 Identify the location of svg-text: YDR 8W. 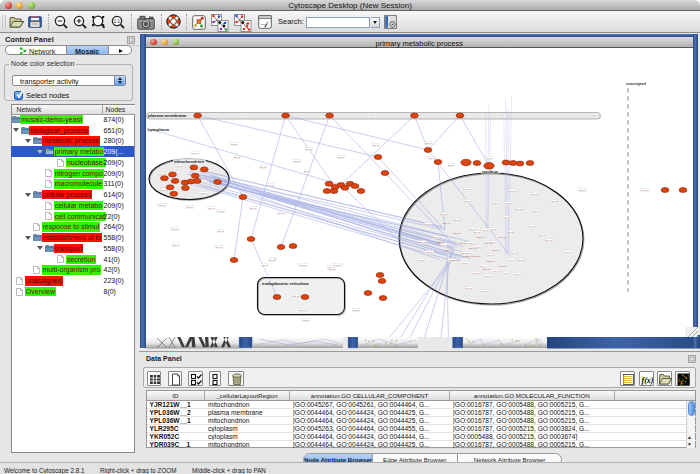
(502, 266).